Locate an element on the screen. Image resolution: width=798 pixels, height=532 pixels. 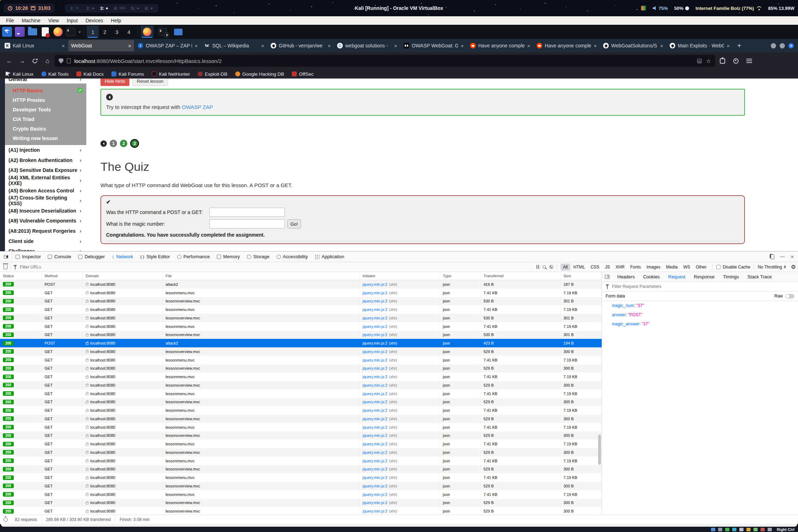
hide-hints-button: Hide hints is located at coordinates (115, 82).